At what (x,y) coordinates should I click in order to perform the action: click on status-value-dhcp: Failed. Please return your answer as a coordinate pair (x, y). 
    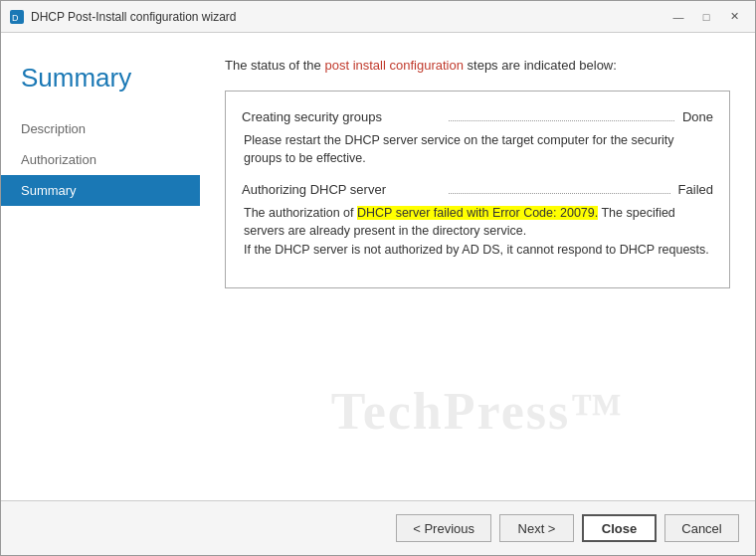
    Looking at the image, I should click on (696, 190).